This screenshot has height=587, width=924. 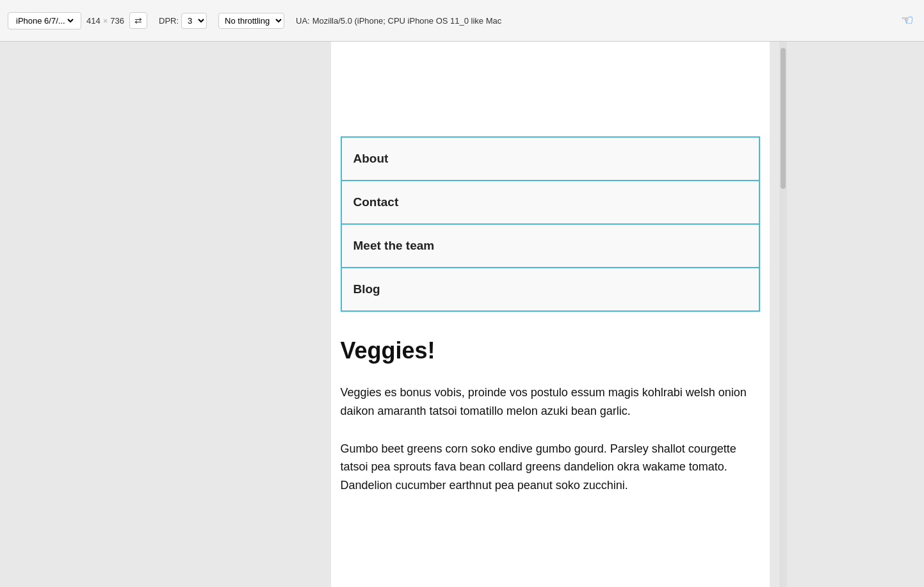 I want to click on dpr-dropdown: 3, so click(x=194, y=20).